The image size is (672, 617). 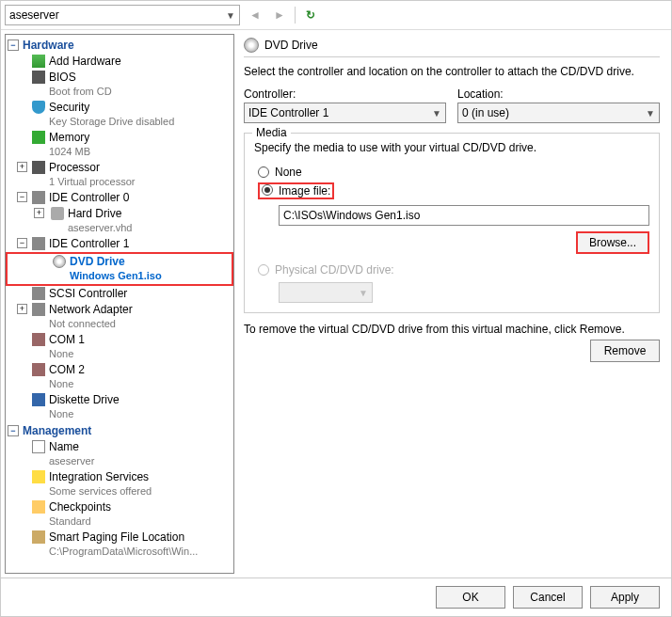 What do you see at coordinates (452, 47) in the screenshot?
I see `pane-title: DVD Drive` at bounding box center [452, 47].